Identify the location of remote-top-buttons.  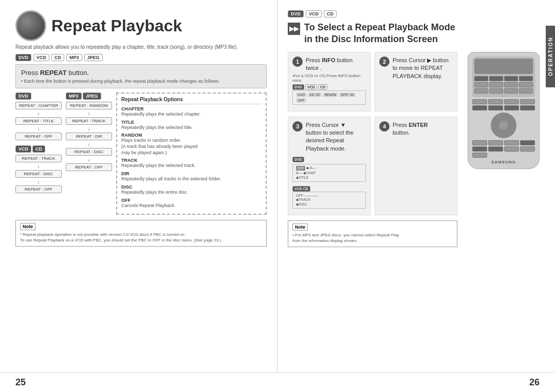
(504, 85).